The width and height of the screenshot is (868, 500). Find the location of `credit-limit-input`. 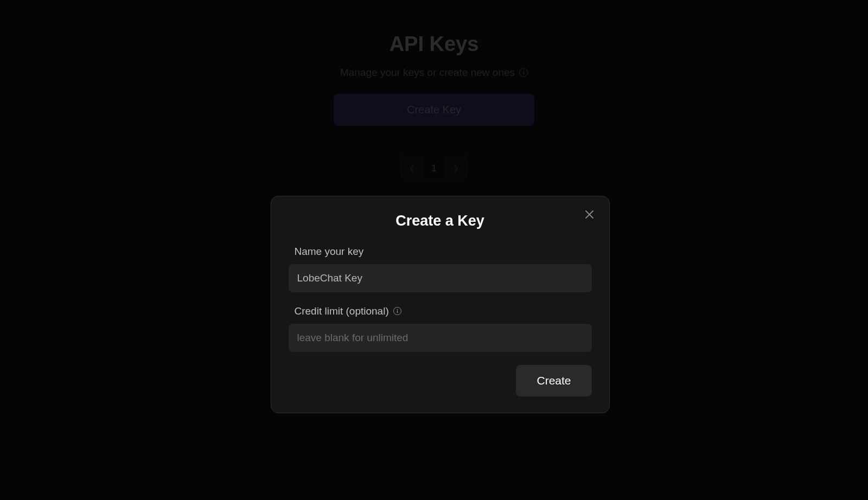

credit-limit-input is located at coordinates (441, 338).